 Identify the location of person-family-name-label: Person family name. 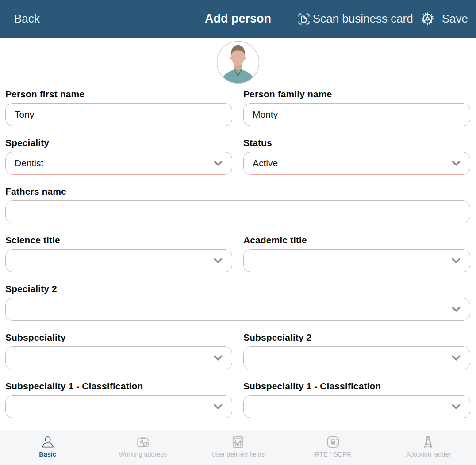
(357, 94).